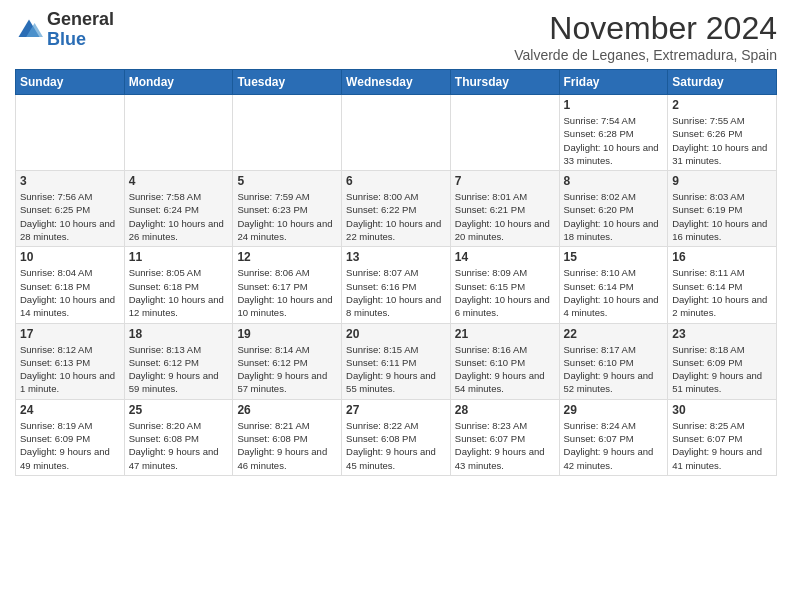 This screenshot has width=792, height=612. What do you see at coordinates (505, 292) in the screenshot?
I see `day-info: Sunrise: 8:09 AM Sunset: 6:15 PM Dayligh…` at bounding box center [505, 292].